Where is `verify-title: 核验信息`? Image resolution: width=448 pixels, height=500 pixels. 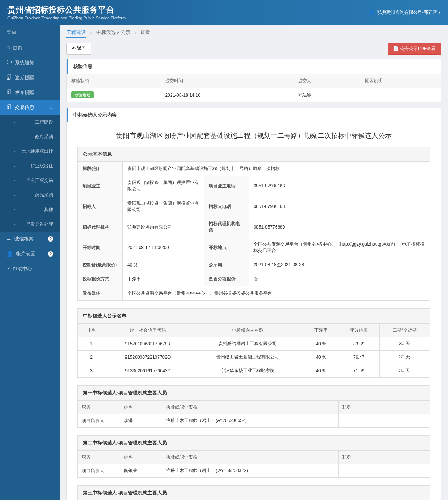 verify-title: 核验信息 is located at coordinates (254, 66).